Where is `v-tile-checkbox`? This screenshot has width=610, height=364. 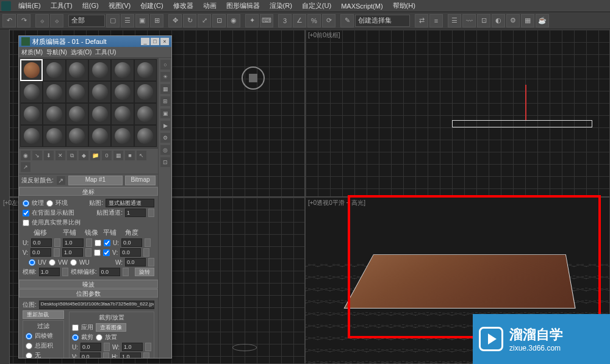 v-tile-checkbox is located at coordinates (106, 252).